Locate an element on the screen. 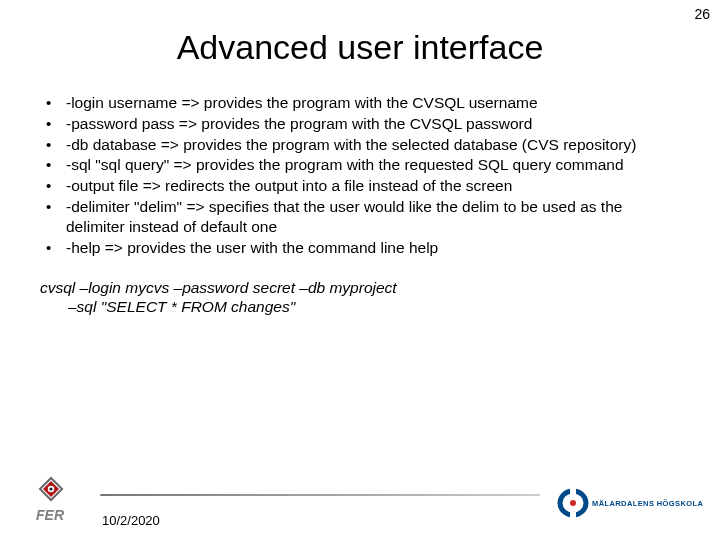 The width and height of the screenshot is (720, 540). malardalens-logo-text: MÄLARDALENS HÖGSKOLA is located at coordinates (648, 504).